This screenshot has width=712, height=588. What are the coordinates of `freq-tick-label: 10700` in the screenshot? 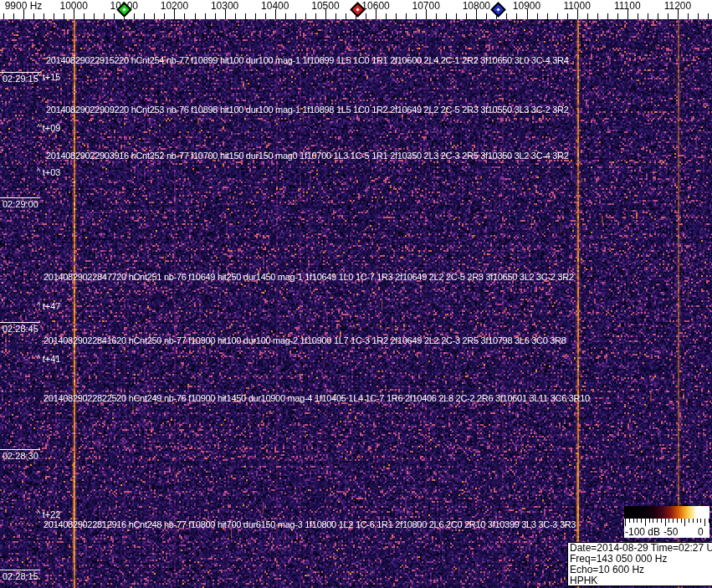 It's located at (427, 6).